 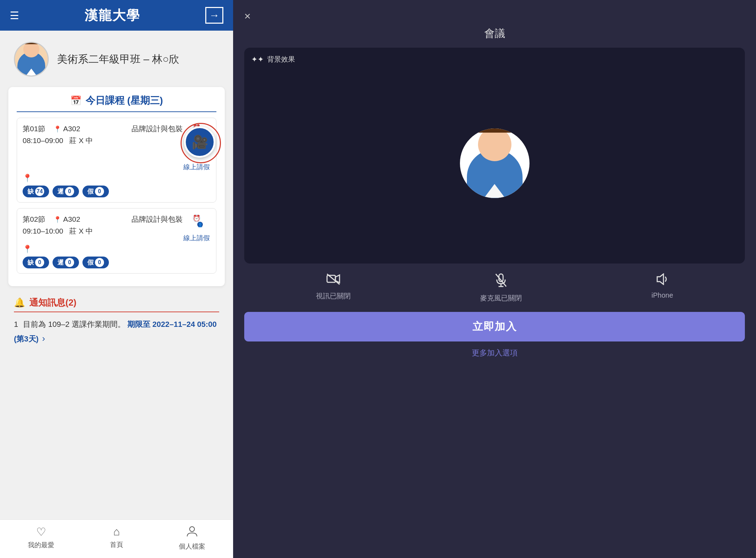 What do you see at coordinates (66, 191) in the screenshot?
I see `badge-late-1: 遲 0` at bounding box center [66, 191].